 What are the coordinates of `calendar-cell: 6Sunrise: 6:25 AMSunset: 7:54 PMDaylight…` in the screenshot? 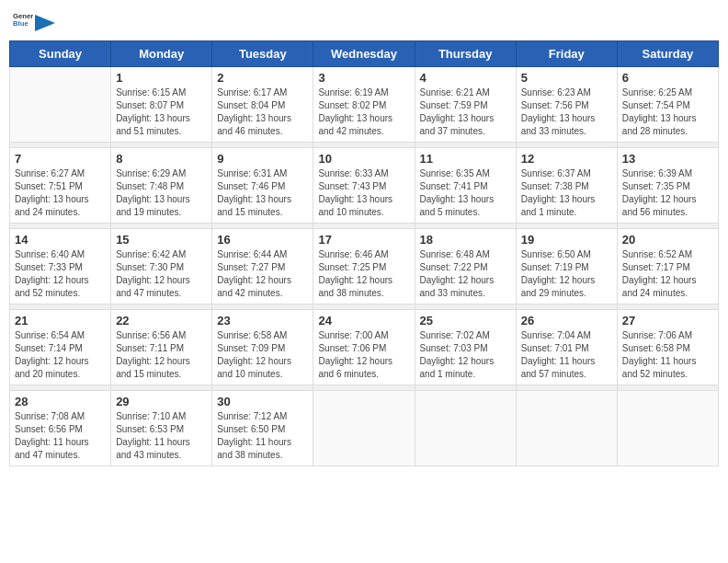 It's located at (667, 105).